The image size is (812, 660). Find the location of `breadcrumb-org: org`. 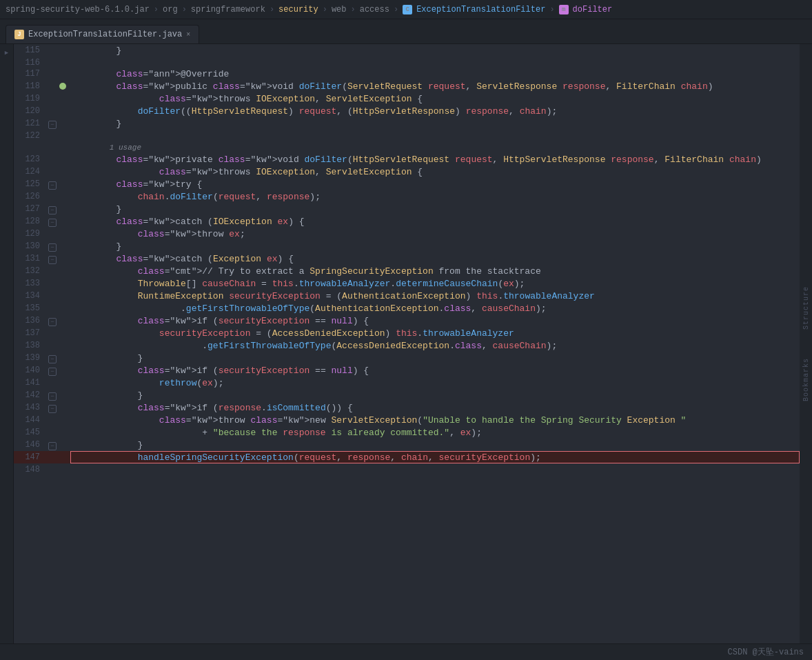

breadcrumb-org: org is located at coordinates (170, 10).